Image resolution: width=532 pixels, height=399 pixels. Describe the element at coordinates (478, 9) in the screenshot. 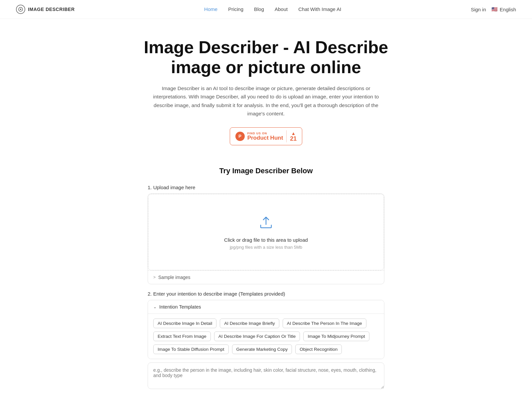

I see `sign-in-link: Sign in` at that location.